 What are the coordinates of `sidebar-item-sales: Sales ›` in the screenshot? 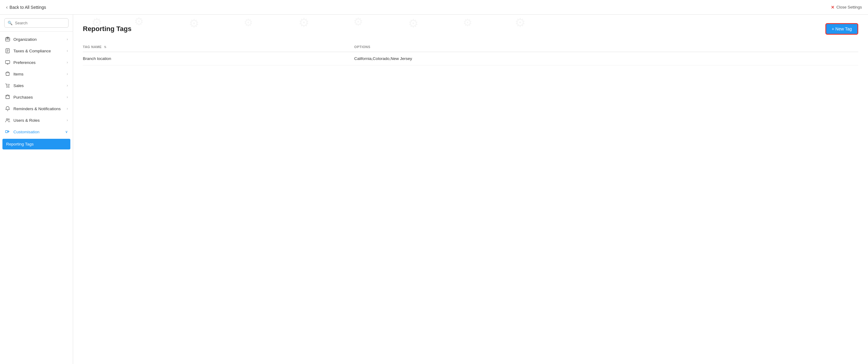 It's located at (36, 86).